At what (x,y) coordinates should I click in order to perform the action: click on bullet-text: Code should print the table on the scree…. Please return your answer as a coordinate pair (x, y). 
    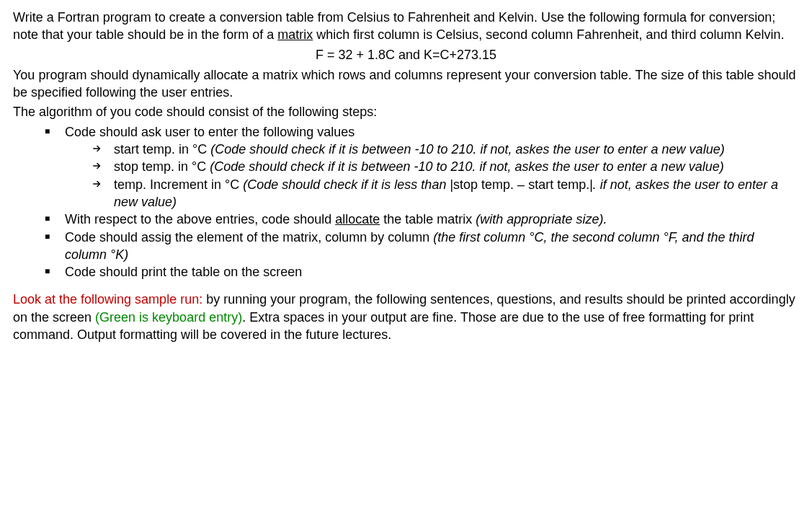
    Looking at the image, I should click on (432, 272).